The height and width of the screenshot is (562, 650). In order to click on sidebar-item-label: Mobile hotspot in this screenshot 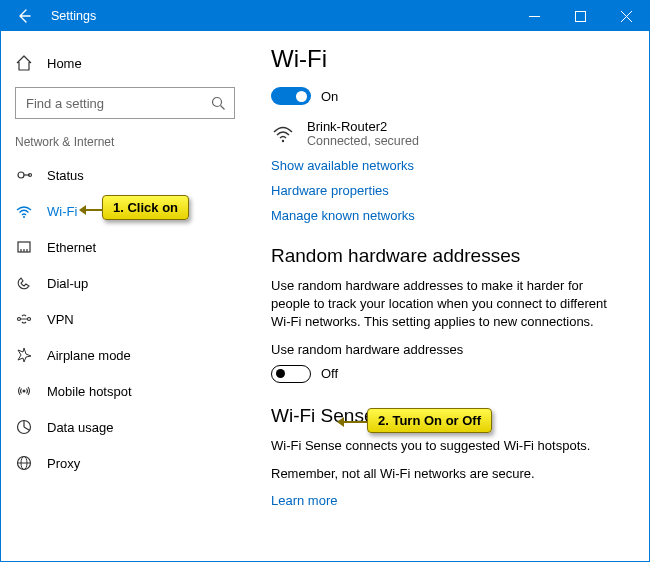, I will do `click(90, 392)`.